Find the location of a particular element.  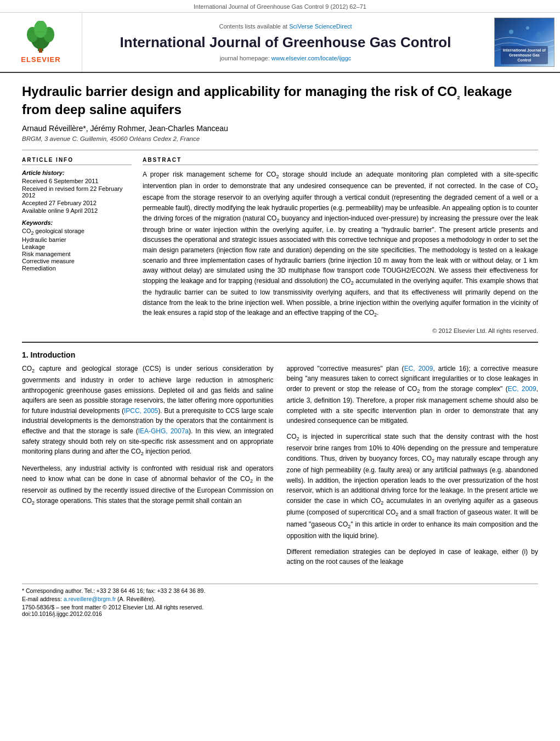

keyword-5: Corrective measure is located at coordinates (77, 261).